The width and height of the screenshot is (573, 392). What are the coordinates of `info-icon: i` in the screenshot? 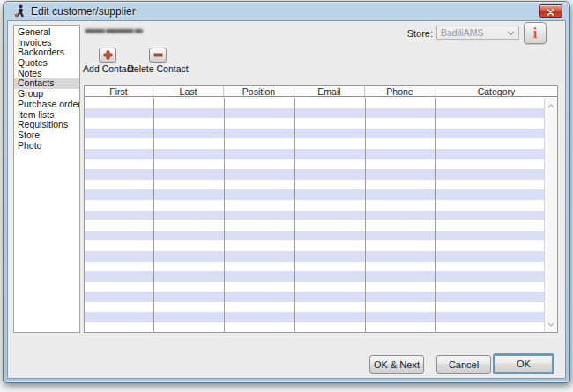 It's located at (536, 33).